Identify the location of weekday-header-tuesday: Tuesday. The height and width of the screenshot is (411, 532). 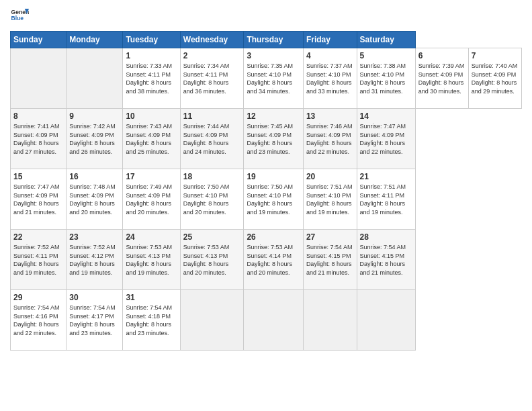
(152, 40).